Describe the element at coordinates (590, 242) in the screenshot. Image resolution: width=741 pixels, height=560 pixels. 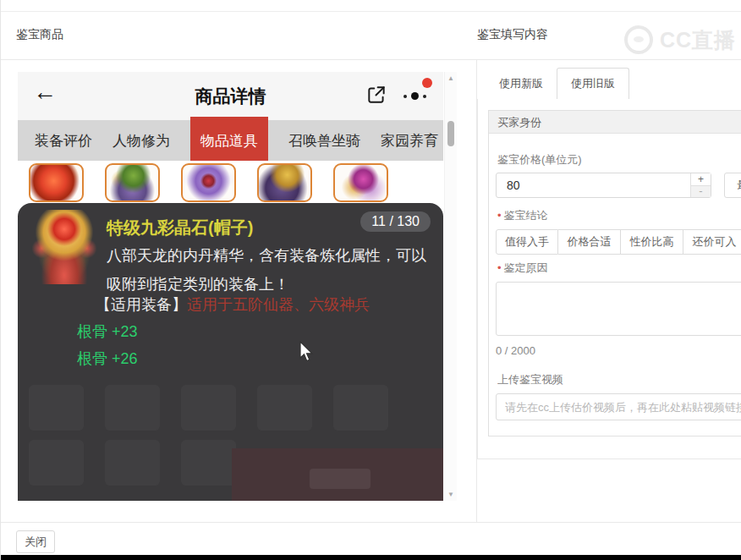
I see `option-fair-price: 价格合适` at that location.